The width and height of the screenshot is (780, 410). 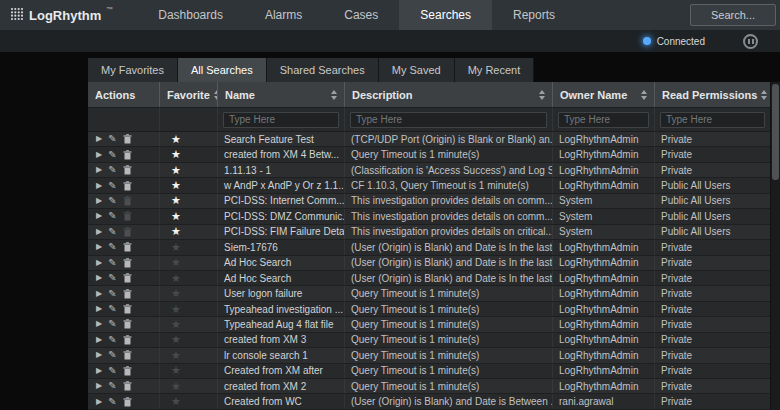 What do you see at coordinates (429, 232) in the screenshot?
I see `table-row: ▶ ✎ ★ PCI-DSS: FIM Failure Detail This i…` at bounding box center [429, 232].